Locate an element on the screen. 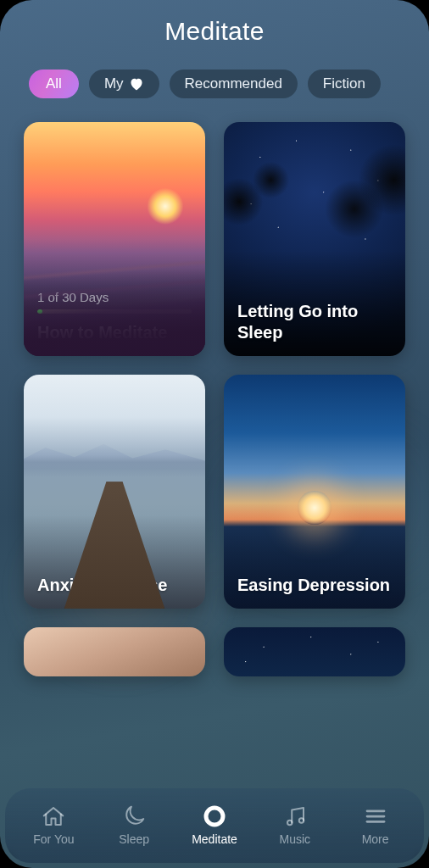 The width and height of the screenshot is (429, 868). nav-label: Music is located at coordinates (295, 839).